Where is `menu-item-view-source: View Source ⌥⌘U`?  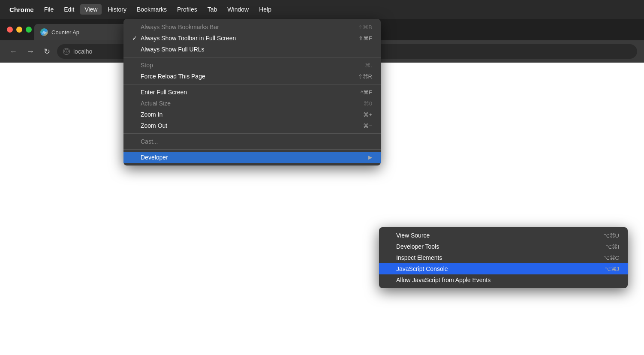
menu-item-view-source: View Source ⌥⌘U is located at coordinates (503, 235).